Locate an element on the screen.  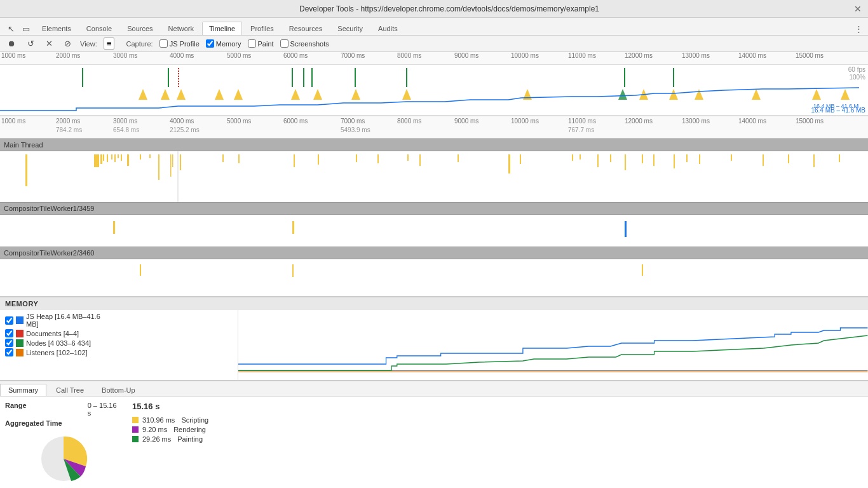
scripting-swatch is located at coordinates (135, 420).